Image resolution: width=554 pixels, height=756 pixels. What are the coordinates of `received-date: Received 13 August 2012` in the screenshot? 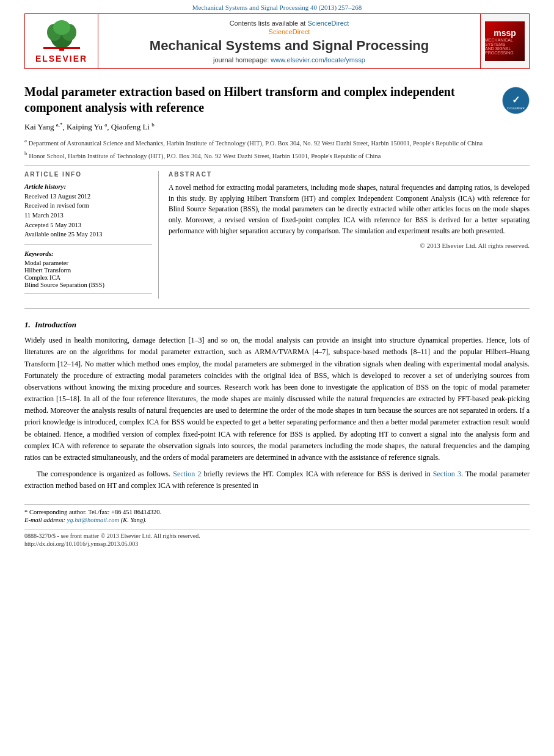 It's located at (88, 197).